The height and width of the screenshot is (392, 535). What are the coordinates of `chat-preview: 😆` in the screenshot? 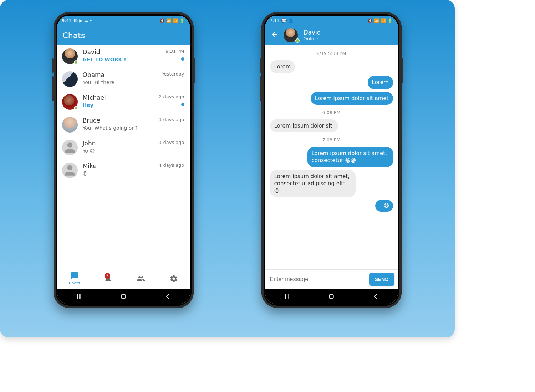 It's located at (118, 174).